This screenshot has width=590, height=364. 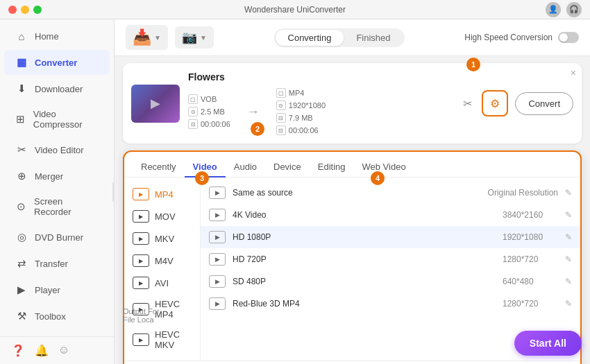 I want to click on feedback-icon: ☺, so click(x=64, y=351).